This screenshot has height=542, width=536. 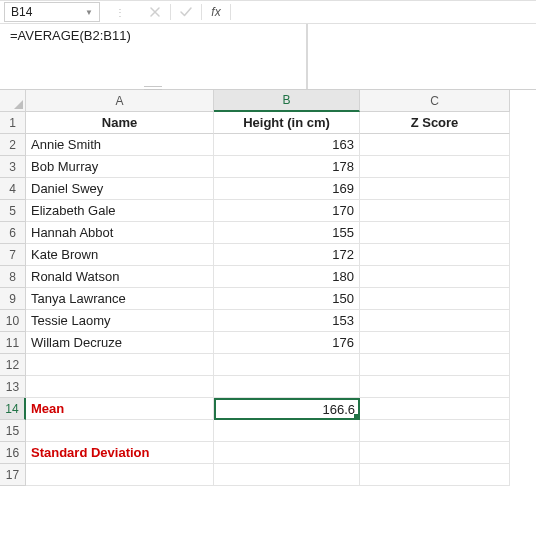 I want to click on cell-B15, so click(x=287, y=431).